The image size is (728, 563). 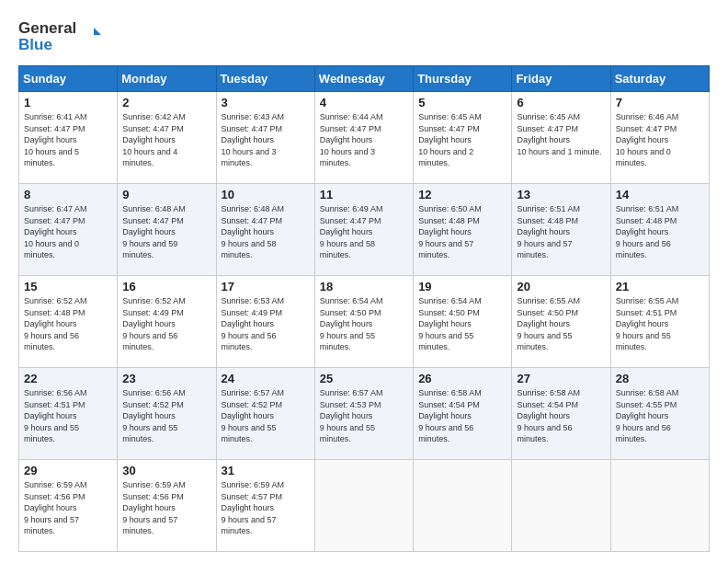 What do you see at coordinates (364, 414) in the screenshot?
I see `calendar-cell: 25 Sunrise: 6:57 AM Sunset: 4:53 PM Dayl…` at bounding box center [364, 414].